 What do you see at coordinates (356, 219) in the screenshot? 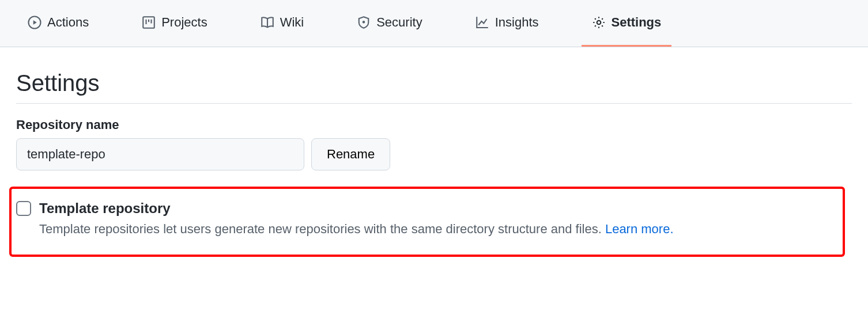
I see `template-repo-text: Template repository Template repositorie…` at bounding box center [356, 219].